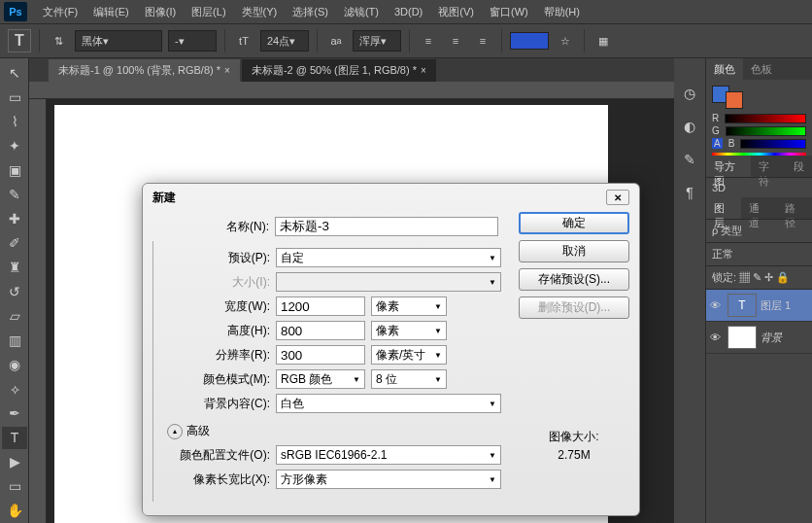 The height and width of the screenshot is (523, 812). What do you see at coordinates (768, 166) in the screenshot?
I see `character-tab: 字符` at bounding box center [768, 166].